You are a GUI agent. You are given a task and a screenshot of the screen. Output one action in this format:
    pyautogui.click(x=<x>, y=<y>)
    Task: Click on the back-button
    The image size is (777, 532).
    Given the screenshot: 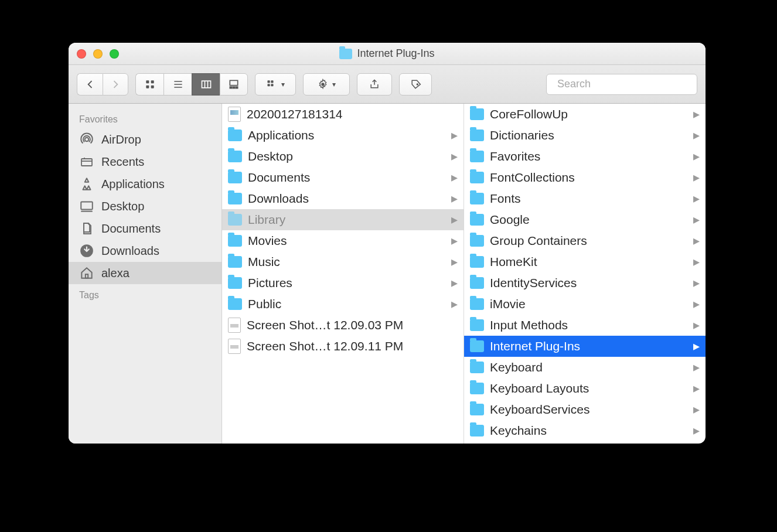 What is the action you would take?
    pyautogui.click(x=90, y=84)
    